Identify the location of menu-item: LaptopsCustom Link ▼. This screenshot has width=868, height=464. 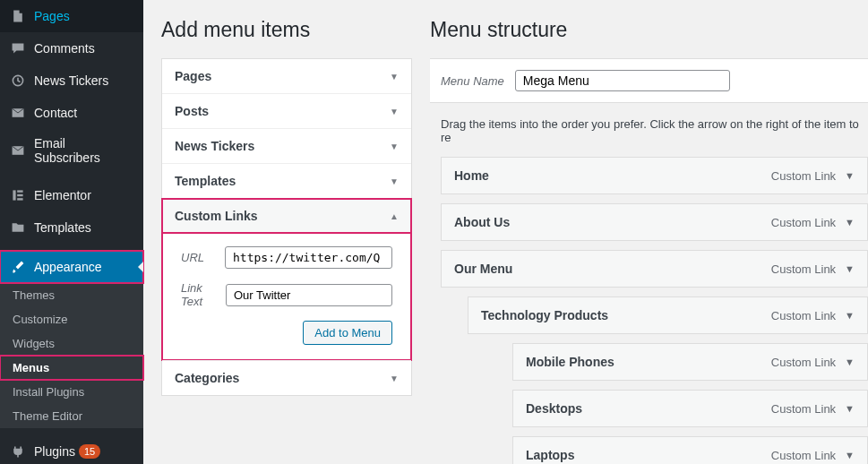
(690, 450).